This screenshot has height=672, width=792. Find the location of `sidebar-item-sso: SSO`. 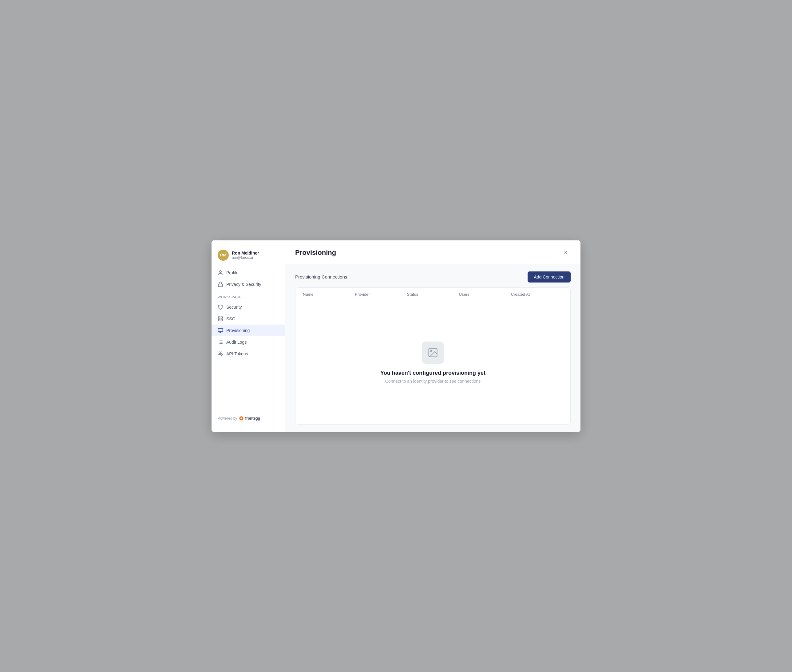

sidebar-item-sso: SSO is located at coordinates (248, 318).